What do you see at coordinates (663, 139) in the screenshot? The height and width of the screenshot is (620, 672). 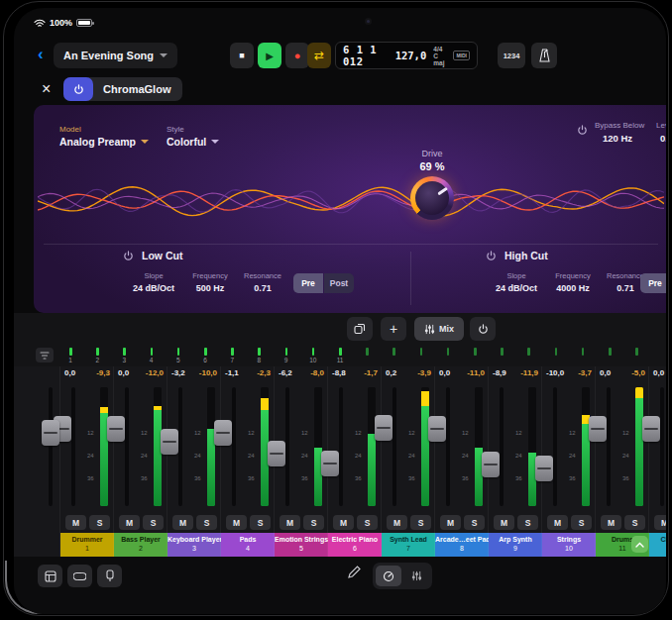 I see `level-value: 0.0` at bounding box center [663, 139].